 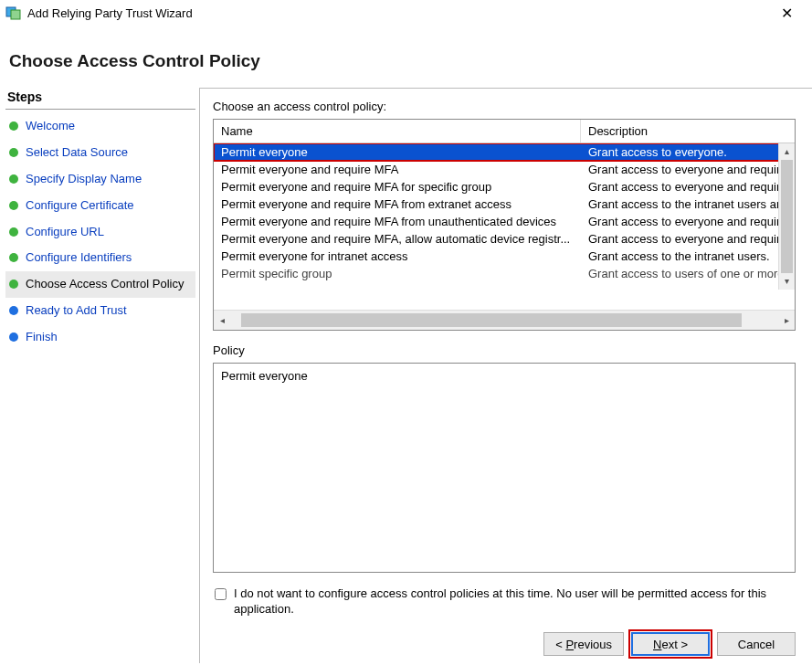 I want to click on step-item: Configure Identifiers, so click(x=100, y=258).